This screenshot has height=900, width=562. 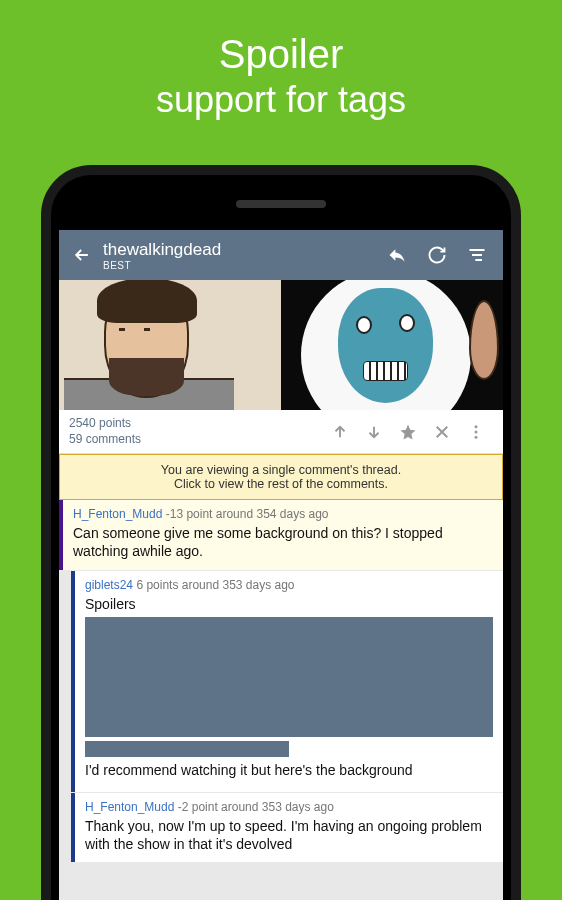 What do you see at coordinates (215, 585) in the screenshot?
I see `comment-points: 6 points around 353 days ago` at bounding box center [215, 585].